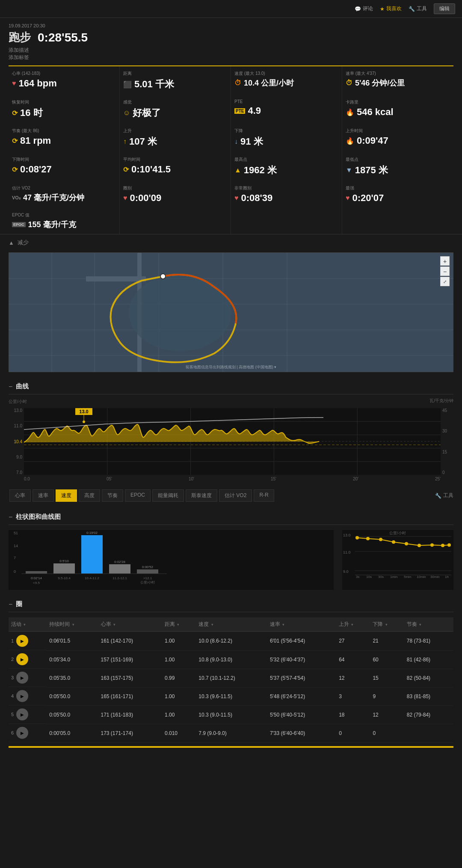 This screenshot has height=868, width=462. What do you see at coordinates (391, 9) in the screenshot?
I see `nav-likes: ★ 我喜欢` at bounding box center [391, 9].